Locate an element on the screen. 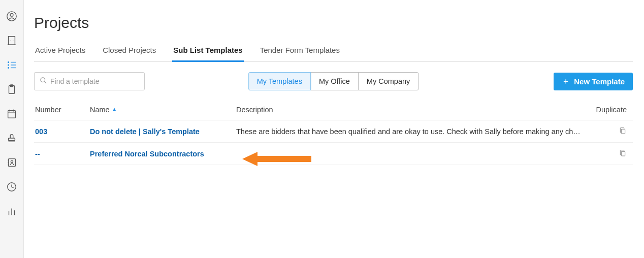  seg-my-templates: My Templates is located at coordinates (279, 81).